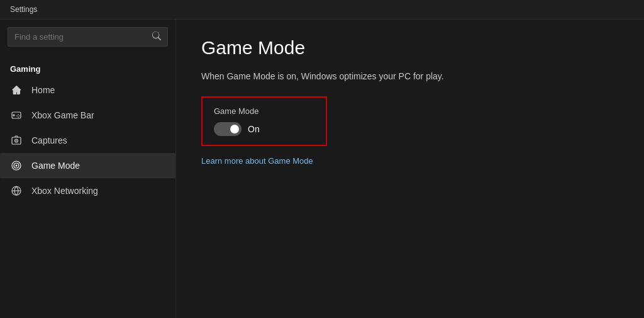 The height and width of the screenshot is (318, 644). What do you see at coordinates (16, 191) in the screenshot?
I see `xbox-networking-icon` at bounding box center [16, 191].